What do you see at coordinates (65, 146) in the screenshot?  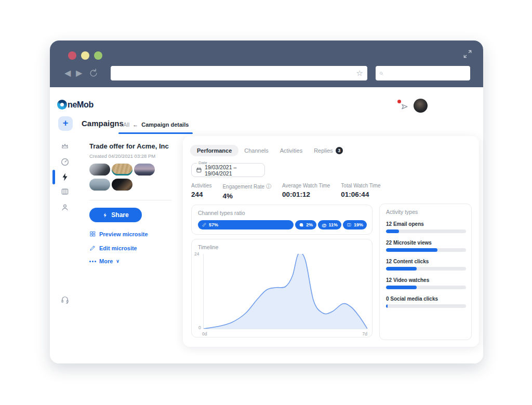 I see `sidebar-item-crown-icon` at bounding box center [65, 146].